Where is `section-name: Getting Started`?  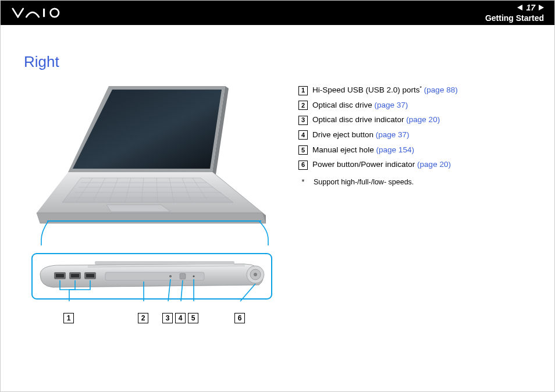
section-name: Getting Started is located at coordinates (514, 18).